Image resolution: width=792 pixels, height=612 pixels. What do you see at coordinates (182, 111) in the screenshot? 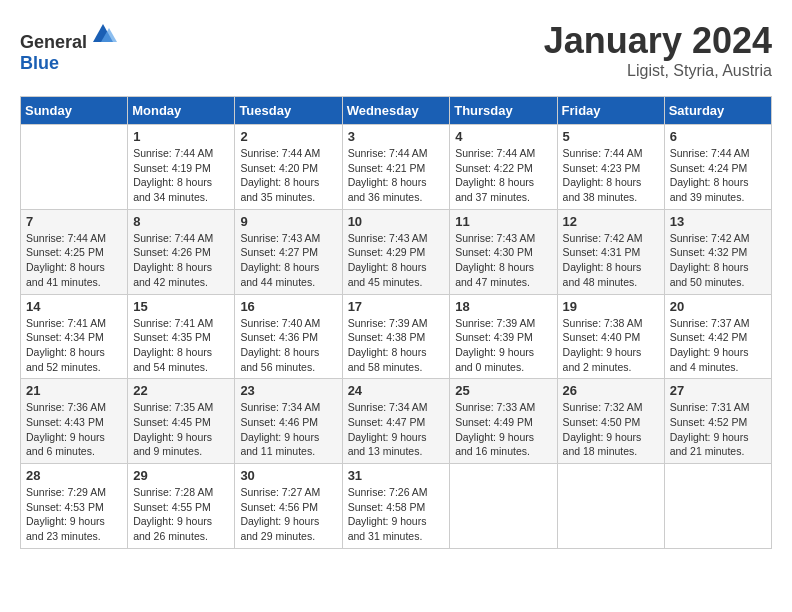
I see `col-monday: Monday` at bounding box center [182, 111].